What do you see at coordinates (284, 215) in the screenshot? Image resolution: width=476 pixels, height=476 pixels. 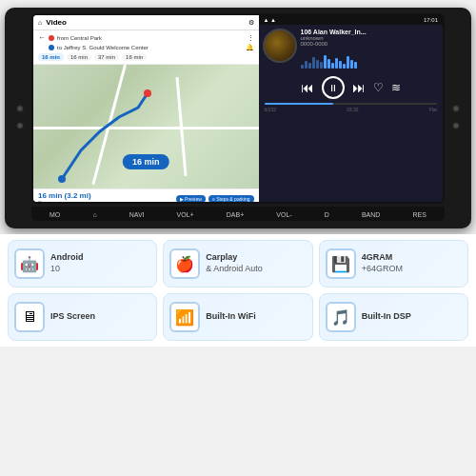 I see `ctrl-btn-vol: VOL-` at bounding box center [284, 215].